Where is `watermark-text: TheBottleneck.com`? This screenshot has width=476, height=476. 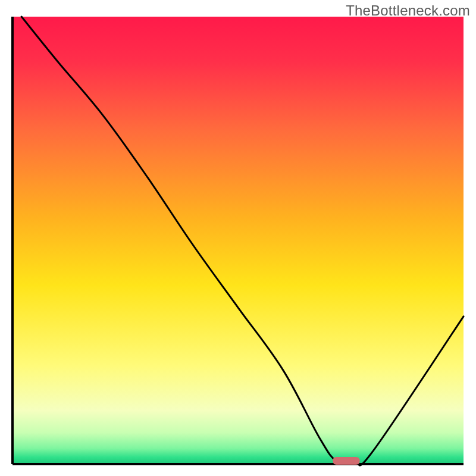
watermark-text: TheBottleneck.com is located at coordinates (408, 11).